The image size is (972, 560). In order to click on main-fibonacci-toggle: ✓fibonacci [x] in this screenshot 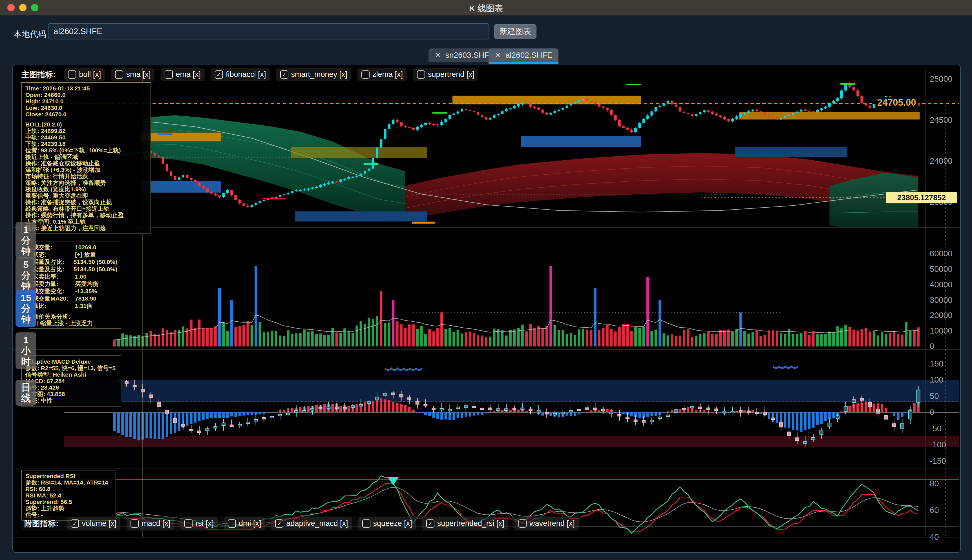, I will do `click(240, 75)`.